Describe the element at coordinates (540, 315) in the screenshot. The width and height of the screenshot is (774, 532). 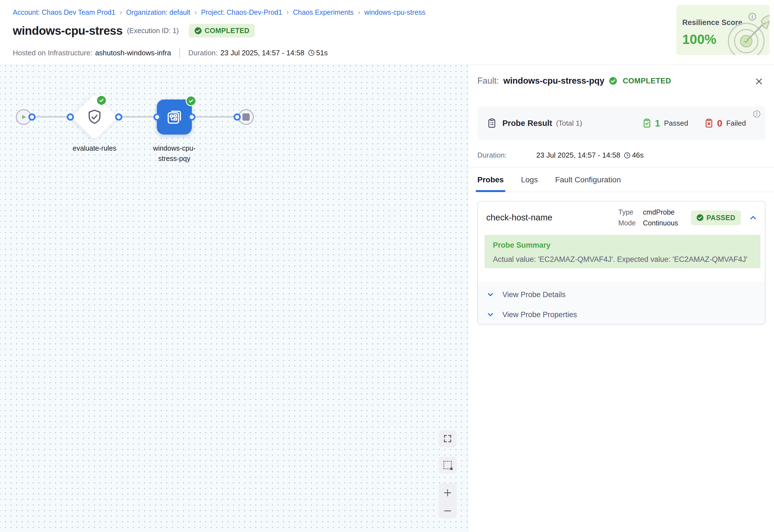
I see `view-probe-properties-label: View Probe Properties` at that location.